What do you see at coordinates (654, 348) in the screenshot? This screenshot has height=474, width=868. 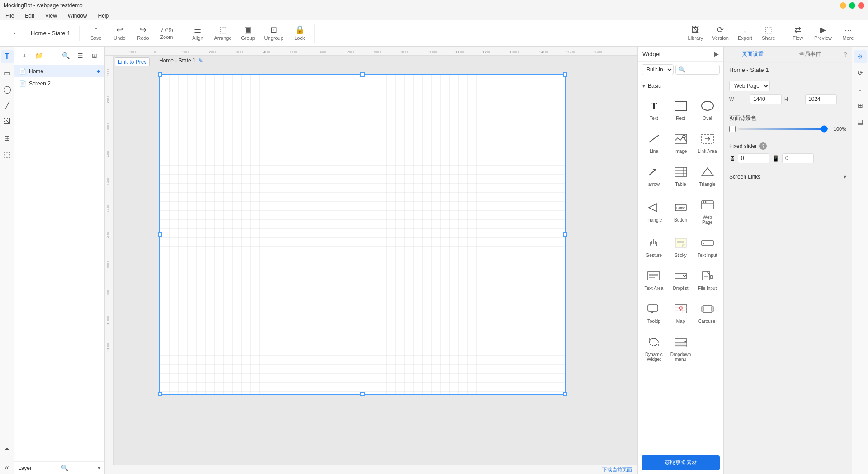 I see `widget-dynamic: Dynamic Widget` at bounding box center [654, 348].